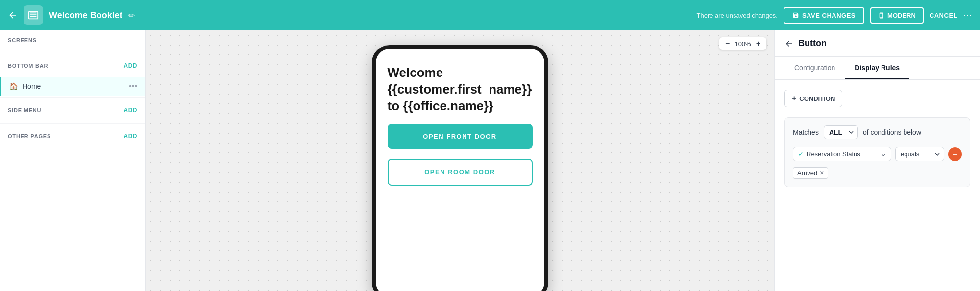 Image resolution: width=980 pixels, height=291 pixels. What do you see at coordinates (814, 68) in the screenshot?
I see `tab-configuration: Configuration` at bounding box center [814, 68].